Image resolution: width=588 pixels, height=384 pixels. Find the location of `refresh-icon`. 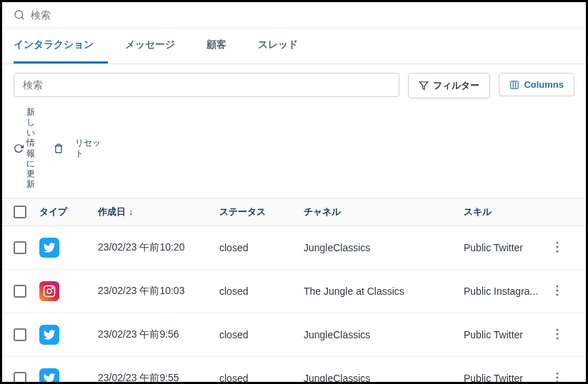

refresh-icon is located at coordinates (19, 148).